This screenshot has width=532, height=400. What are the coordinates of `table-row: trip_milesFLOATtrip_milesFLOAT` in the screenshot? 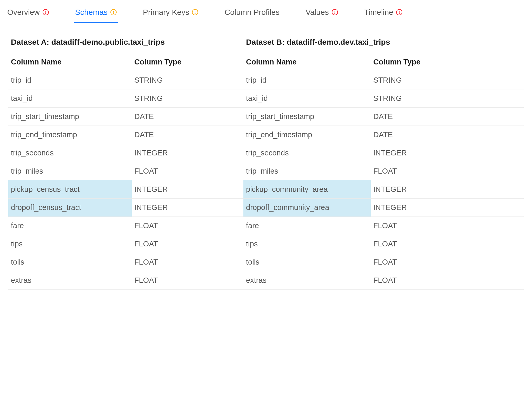 It's located at (266, 171).